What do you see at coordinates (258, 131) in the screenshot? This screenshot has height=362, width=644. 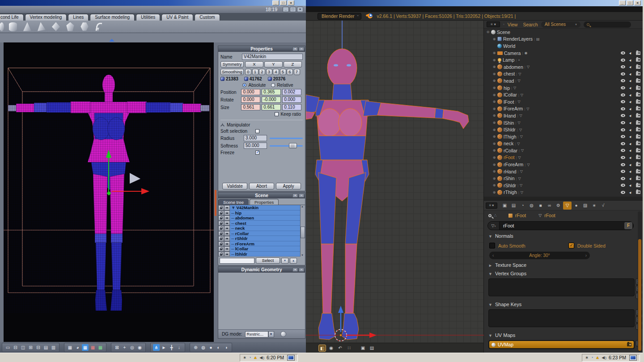 I see `soft-selection-checkbox` at bounding box center [258, 131].